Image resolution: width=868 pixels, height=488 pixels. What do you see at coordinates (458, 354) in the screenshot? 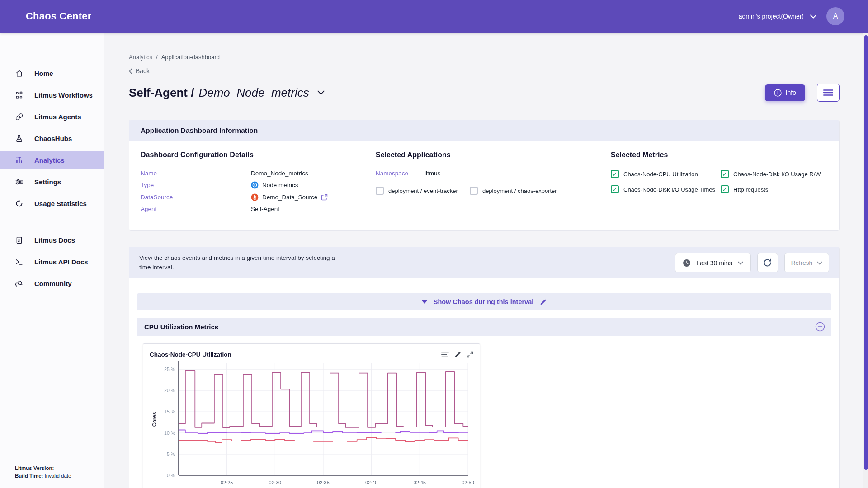
I see `chart-edit-icon` at bounding box center [458, 354].